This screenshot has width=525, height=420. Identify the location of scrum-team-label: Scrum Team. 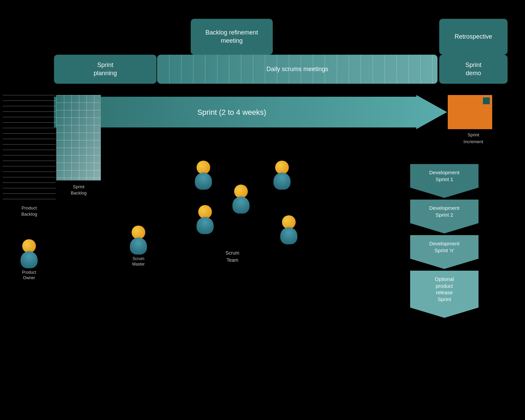
(232, 257).